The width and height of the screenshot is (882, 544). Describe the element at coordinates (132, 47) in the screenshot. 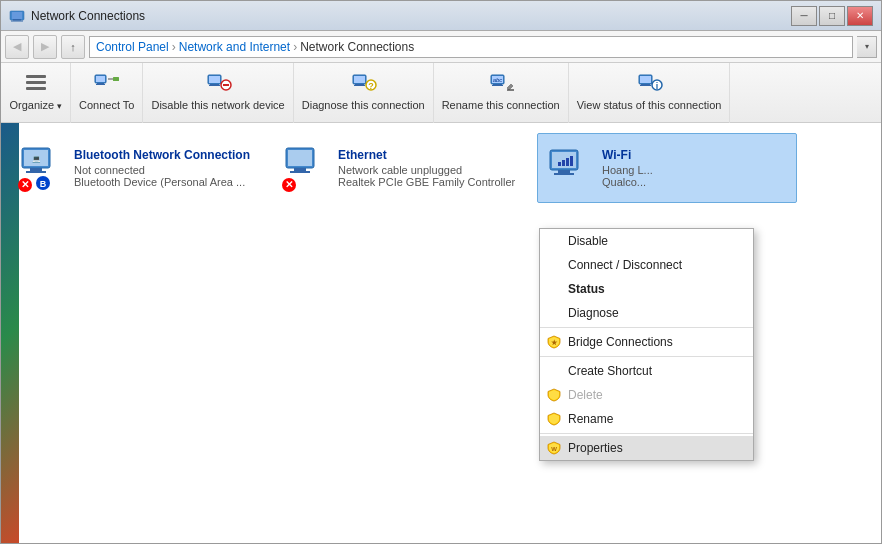

I see `breadcrumb-control-panel: Control Panel` at that location.